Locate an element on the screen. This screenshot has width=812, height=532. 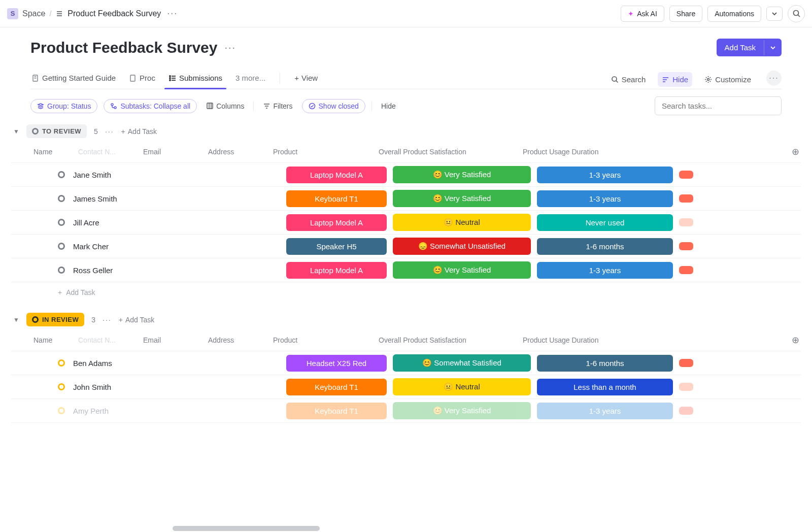
automations-button: Automations is located at coordinates (734, 14).